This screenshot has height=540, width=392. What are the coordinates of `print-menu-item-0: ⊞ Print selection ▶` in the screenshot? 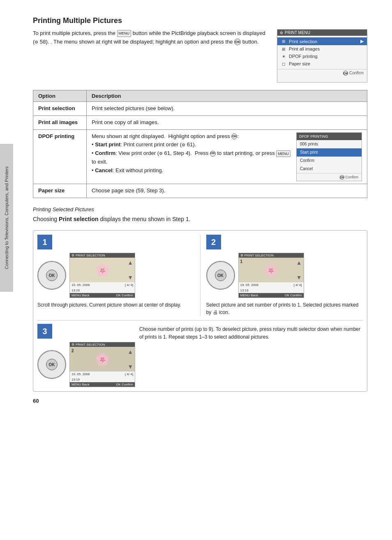 It's located at (322, 41).